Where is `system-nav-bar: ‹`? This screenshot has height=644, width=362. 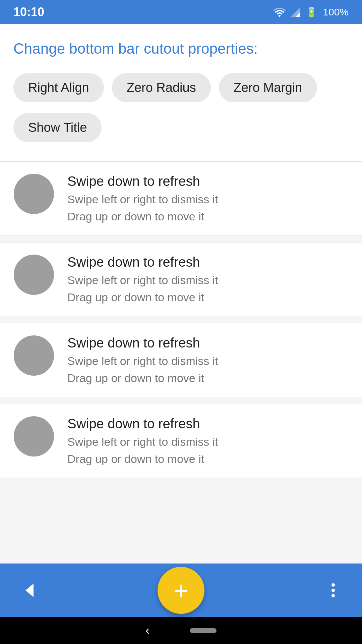
system-nav-bar: ‹ is located at coordinates (181, 631).